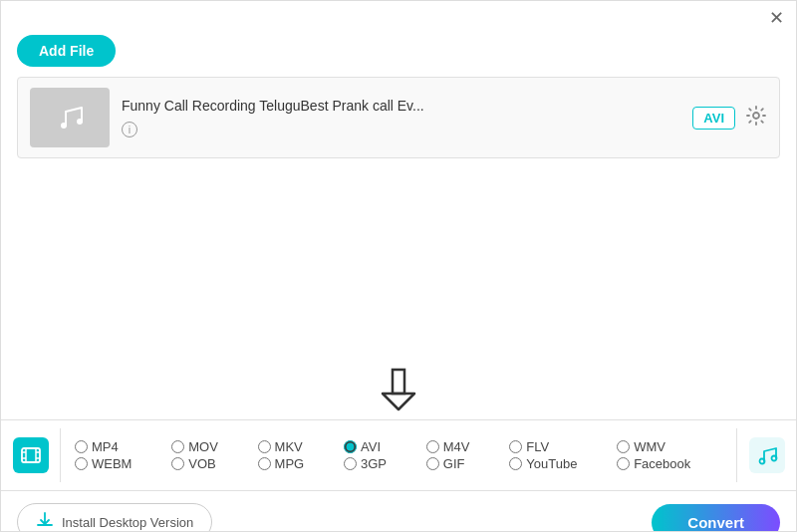  What do you see at coordinates (82, 446) in the screenshot?
I see `radio-mp4` at bounding box center [82, 446].